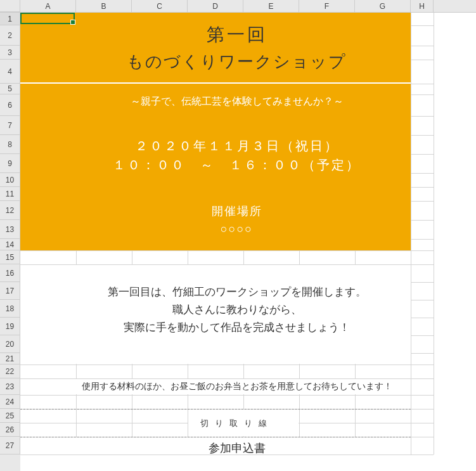 This screenshot has height=471, width=476. Describe the element at coordinates (10, 273) in the screenshot. I see `row-header-16: 16` at that location.